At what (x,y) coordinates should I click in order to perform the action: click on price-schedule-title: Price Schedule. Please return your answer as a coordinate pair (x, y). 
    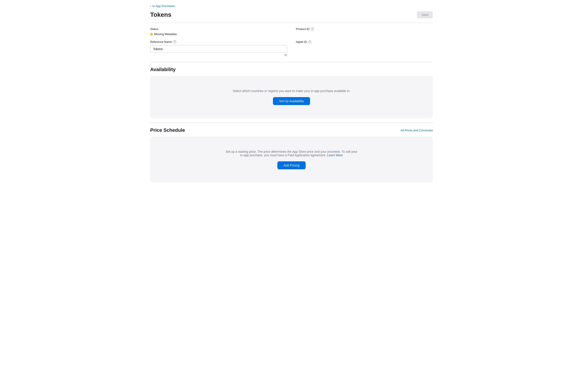
    Looking at the image, I should click on (168, 130).